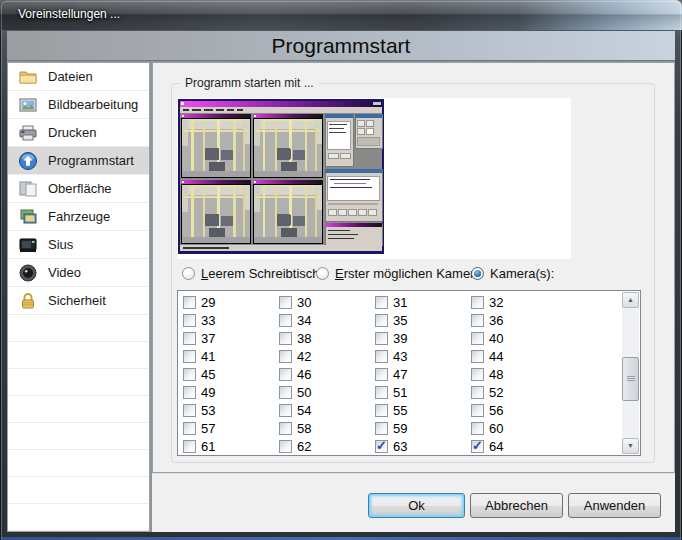 This screenshot has width=682, height=540. Describe the element at coordinates (327, 338) in the screenshot. I see `camera-checkbox-38: 38` at that location.